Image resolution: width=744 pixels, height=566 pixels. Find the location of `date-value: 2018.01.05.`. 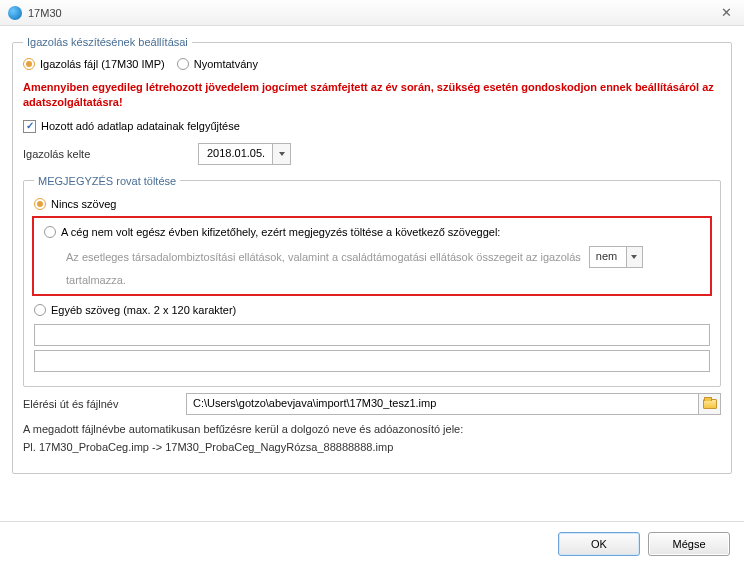

date-value: 2018.01.05. is located at coordinates (236, 154).